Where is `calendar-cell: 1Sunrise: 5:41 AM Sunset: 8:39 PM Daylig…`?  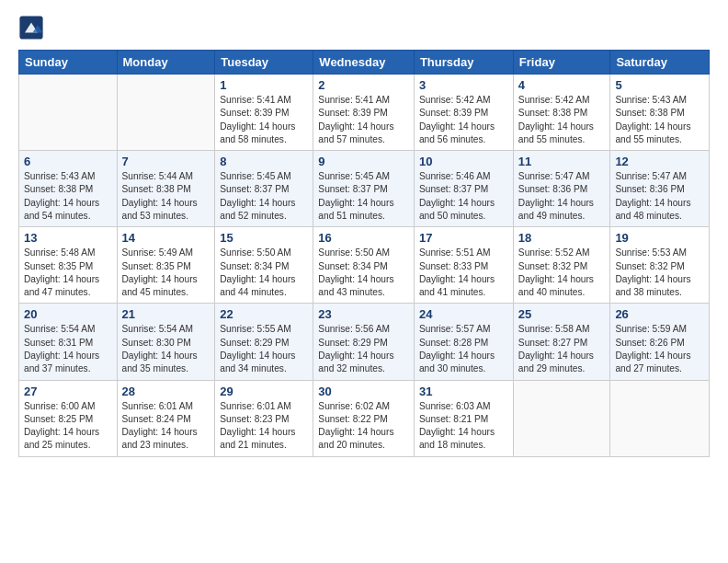
calendar-cell: 1Sunrise: 5:41 AM Sunset: 8:39 PM Daylig… is located at coordinates (265, 112).